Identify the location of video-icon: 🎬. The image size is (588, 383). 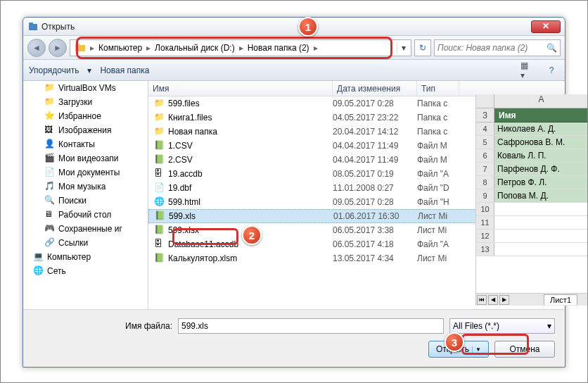
(50, 158).